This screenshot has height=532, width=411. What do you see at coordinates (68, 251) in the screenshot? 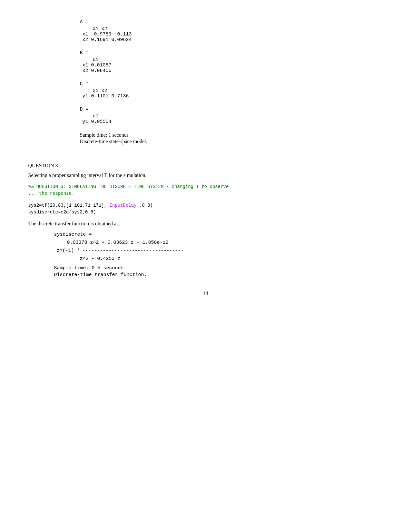
I see `tf-fraction-multiplier: z^(-1) *` at bounding box center [68, 251].